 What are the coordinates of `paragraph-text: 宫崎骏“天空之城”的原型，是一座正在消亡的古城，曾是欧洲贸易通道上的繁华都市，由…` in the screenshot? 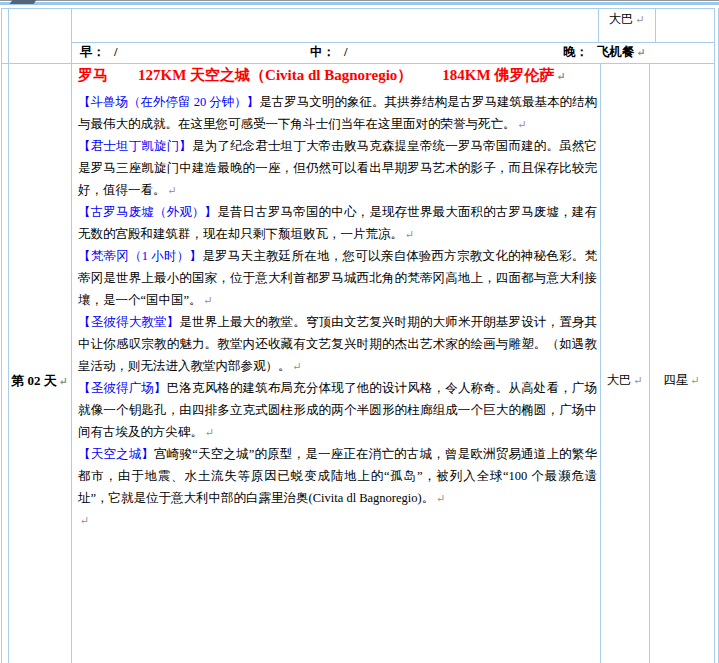 It's located at (338, 476).